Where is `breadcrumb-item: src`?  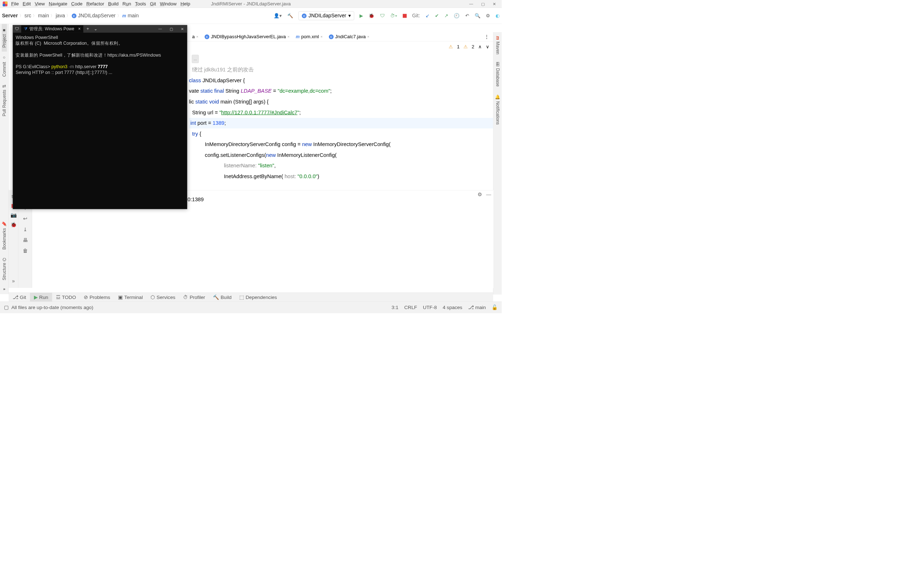 breadcrumb-item: src is located at coordinates (28, 16).